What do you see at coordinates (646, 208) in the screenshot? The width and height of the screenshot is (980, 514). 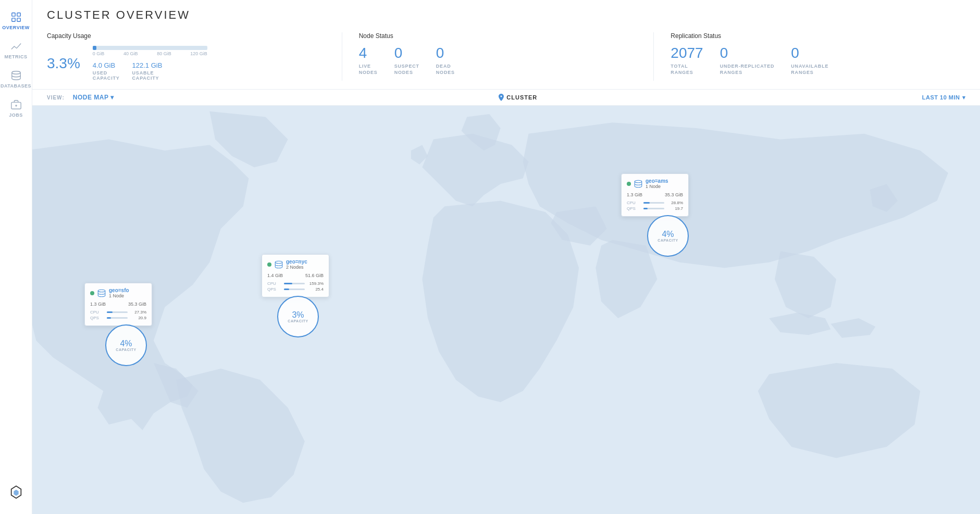 I see `ams-qps-fill` at bounding box center [646, 208].